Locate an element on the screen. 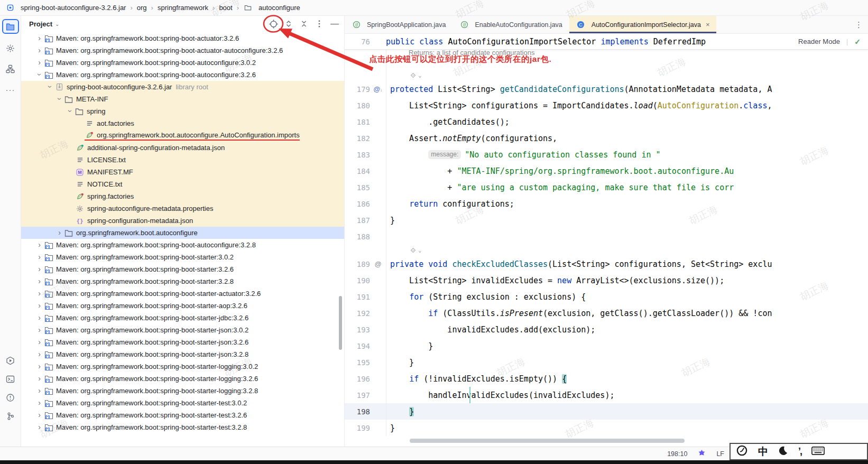 This screenshot has width=868, height=464. line-number: 191 is located at coordinates (357, 297).